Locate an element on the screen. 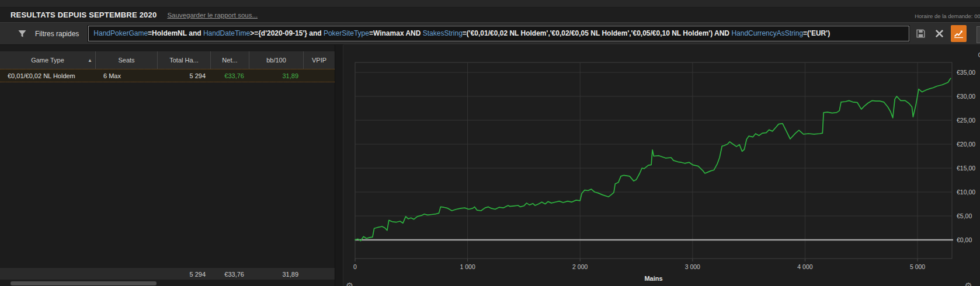 The image size is (980, 286). clipped-legend-char: G is located at coordinates (979, 55).